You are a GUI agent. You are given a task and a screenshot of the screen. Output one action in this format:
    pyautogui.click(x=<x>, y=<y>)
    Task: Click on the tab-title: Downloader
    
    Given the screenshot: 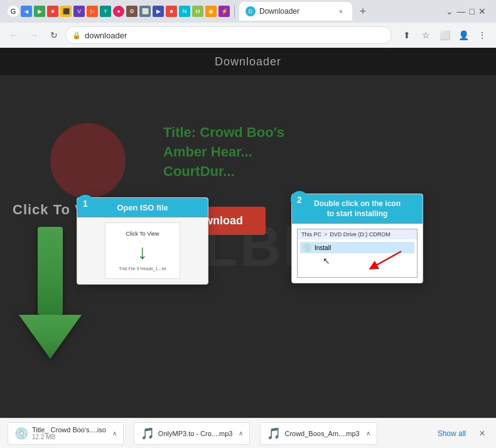 What is the action you would take?
    pyautogui.click(x=296, y=11)
    